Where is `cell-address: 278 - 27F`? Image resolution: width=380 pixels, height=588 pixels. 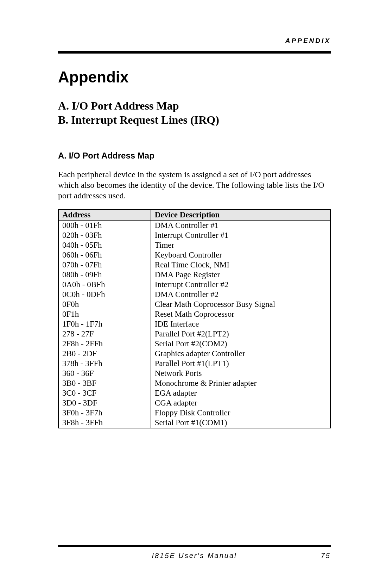
cell-address: 278 - 27F is located at coordinates (105, 334).